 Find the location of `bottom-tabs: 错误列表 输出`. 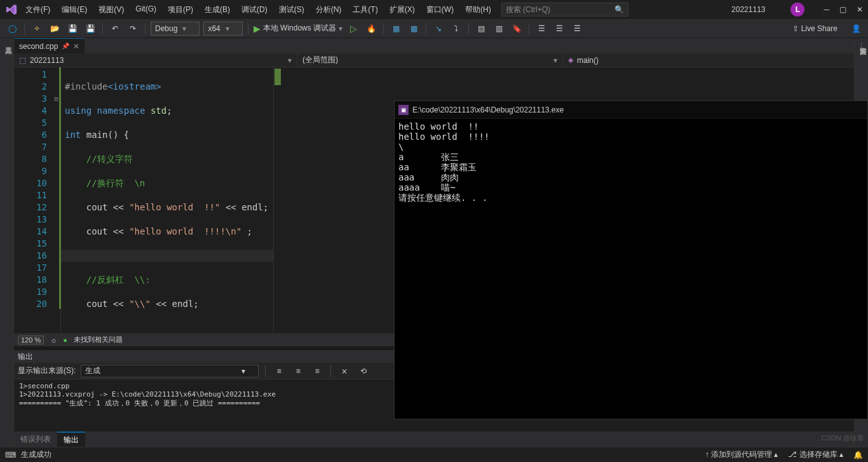

bottom-tabs: 错误列表 输出 is located at coordinates (441, 439).